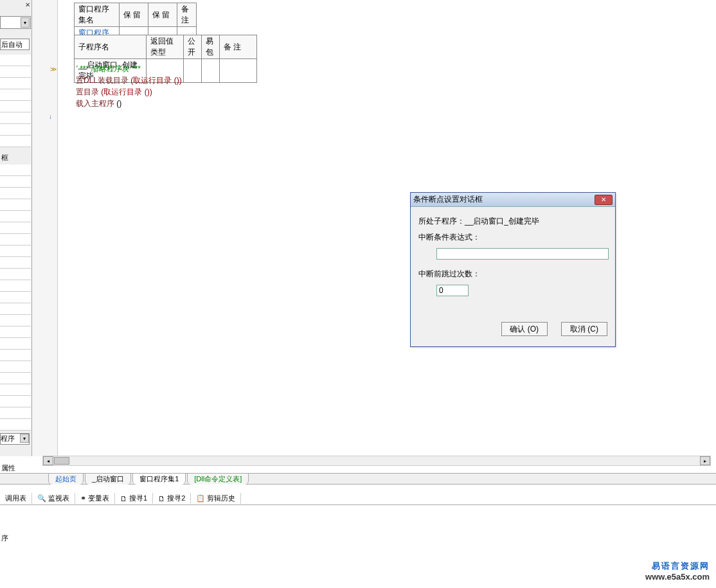 Image resolution: width=716 pixels, height=588 pixels. What do you see at coordinates (172, 499) in the screenshot?
I see `tool-search2: 🗋搜寻2` at bounding box center [172, 499].